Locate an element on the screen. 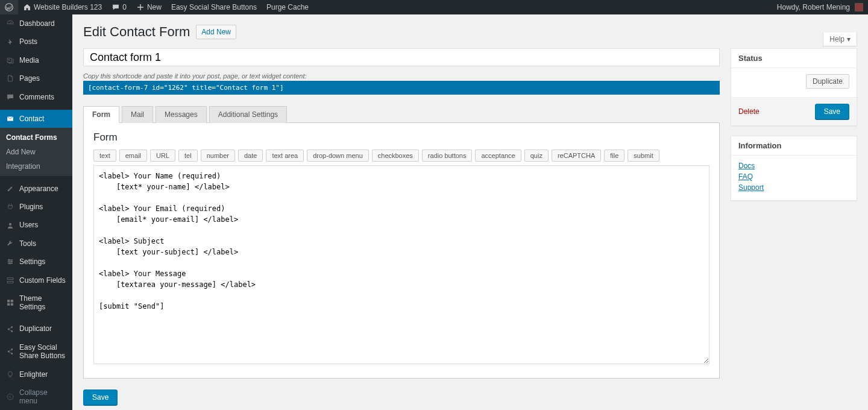 The image size is (868, 410). brush-icon is located at coordinates (10, 189).